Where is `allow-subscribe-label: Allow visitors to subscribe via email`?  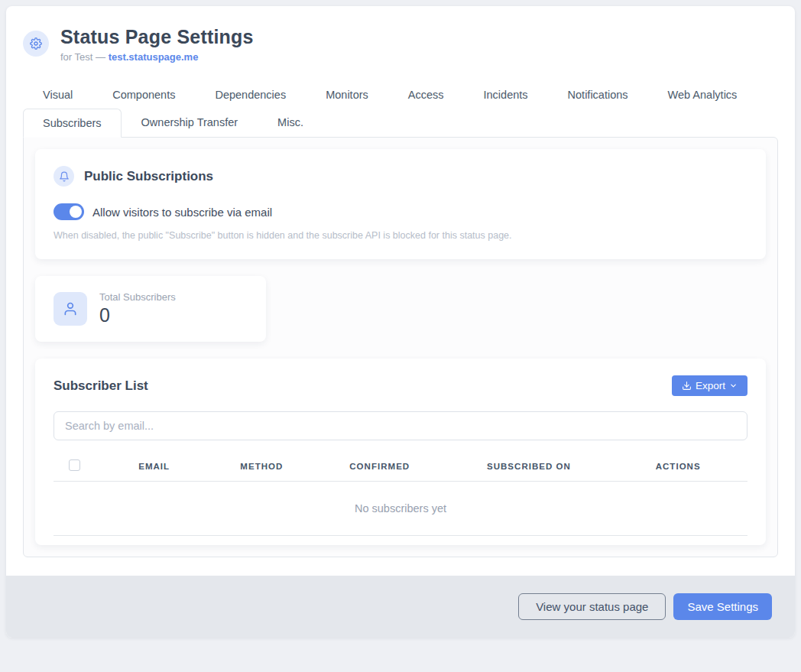
allow-subscribe-label: Allow visitors to subscribe via email is located at coordinates (182, 213).